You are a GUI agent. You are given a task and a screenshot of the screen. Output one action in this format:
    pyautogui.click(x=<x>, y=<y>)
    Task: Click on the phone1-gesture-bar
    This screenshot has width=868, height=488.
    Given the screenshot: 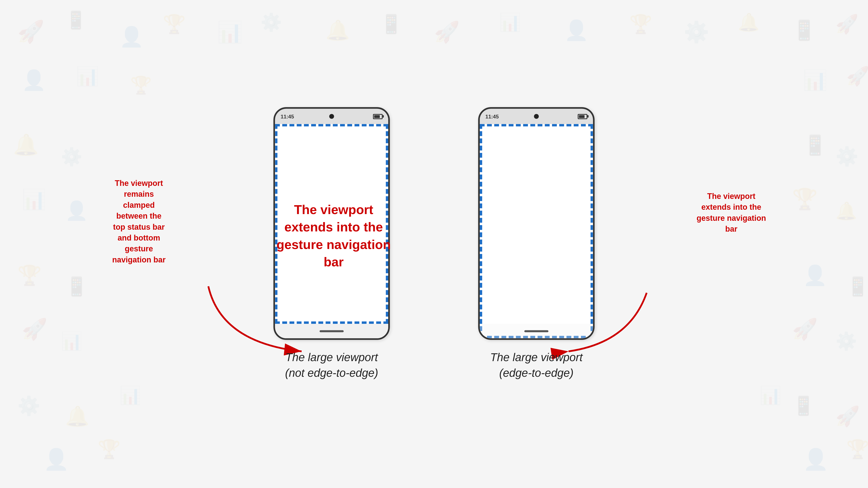 What is the action you would take?
    pyautogui.click(x=332, y=331)
    